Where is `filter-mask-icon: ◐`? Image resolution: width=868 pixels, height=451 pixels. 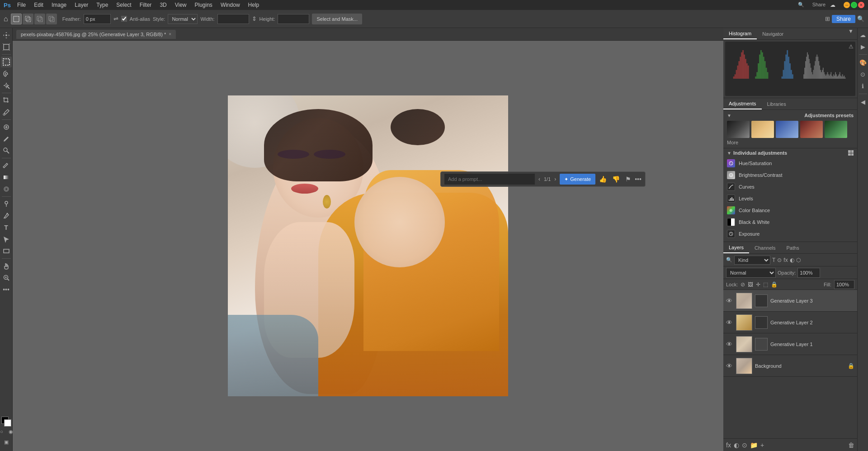 filter-mask-icon: ◐ is located at coordinates (792, 260).